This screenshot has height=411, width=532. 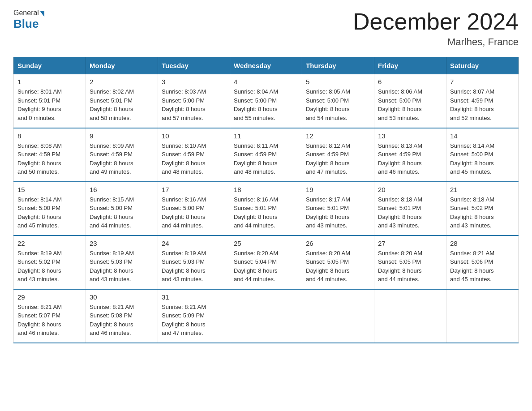 I want to click on day-info: Sunrise: 8:13 AMSunset: 4:59 PMDaylight:…, so click(x=410, y=159).